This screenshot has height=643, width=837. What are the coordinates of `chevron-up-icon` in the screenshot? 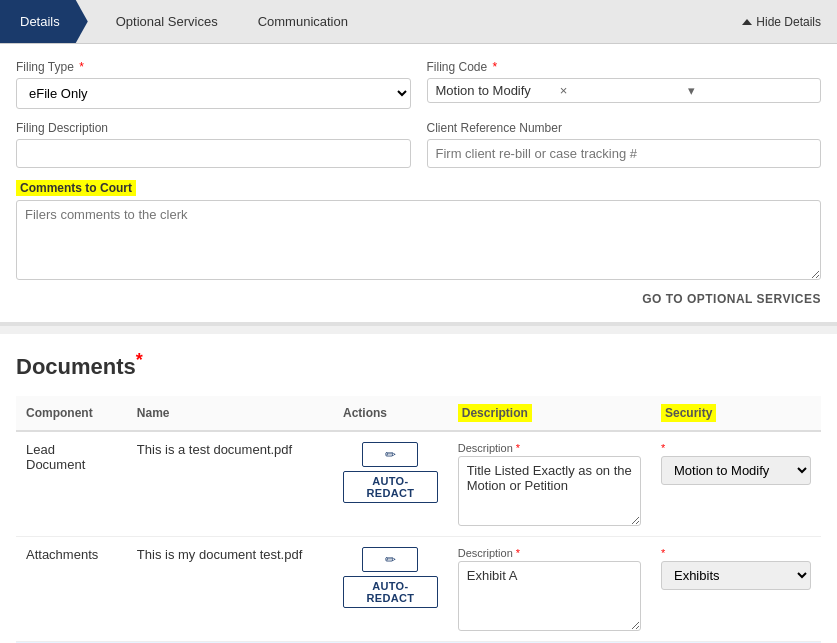 It's located at (747, 22).